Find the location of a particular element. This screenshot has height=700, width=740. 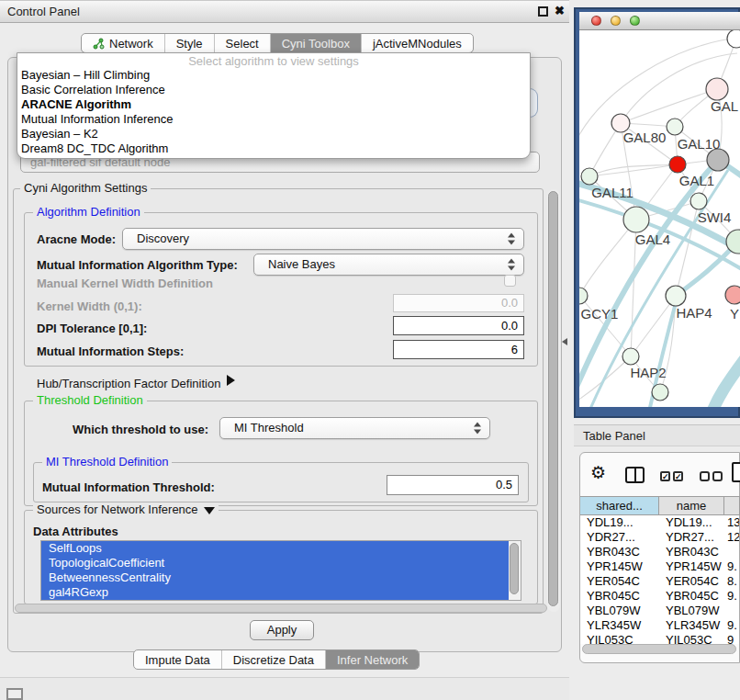

dropdown-item-dream8: Dream8 DC_TDC Algorithm is located at coordinates (274, 149).